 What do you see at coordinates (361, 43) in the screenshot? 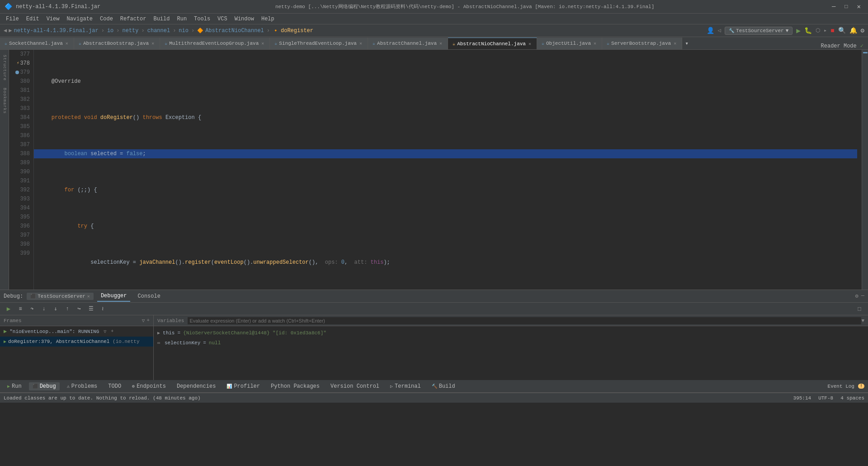
I see `tab-close-singlethread: ✕` at bounding box center [361, 43].